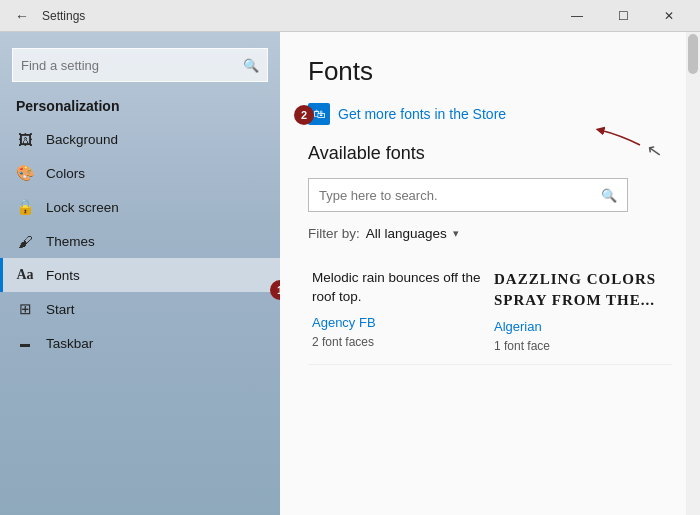 This screenshot has height=515, width=700. Describe the element at coordinates (140, 275) in the screenshot. I see `sidebar-item-fonts: Aa Fonts 1` at that location.